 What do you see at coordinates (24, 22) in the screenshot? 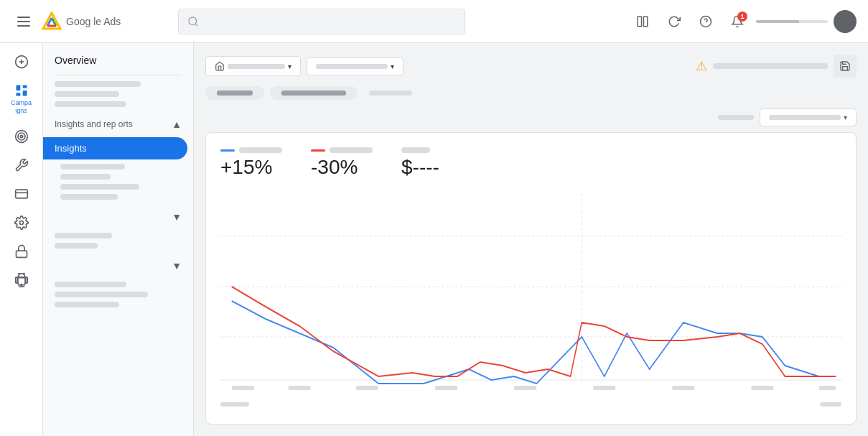
I see `hamburger-menu` at bounding box center [24, 22].